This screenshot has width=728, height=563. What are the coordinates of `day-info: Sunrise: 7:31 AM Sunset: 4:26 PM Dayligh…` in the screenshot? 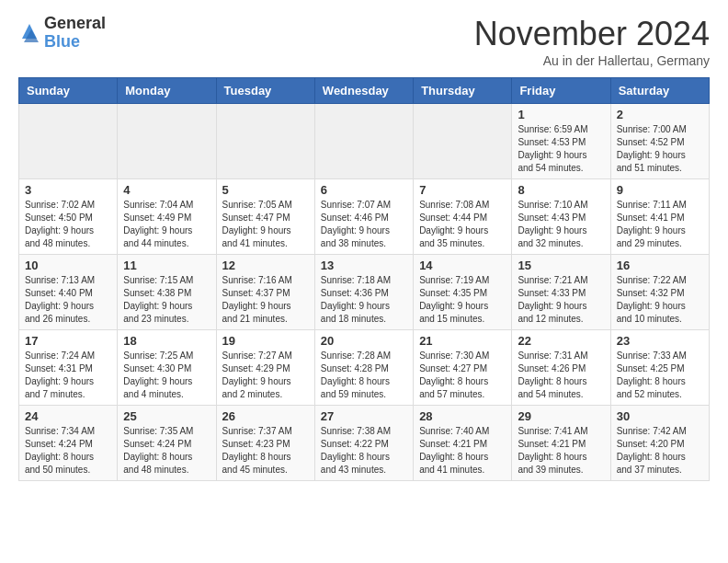 It's located at (561, 375).